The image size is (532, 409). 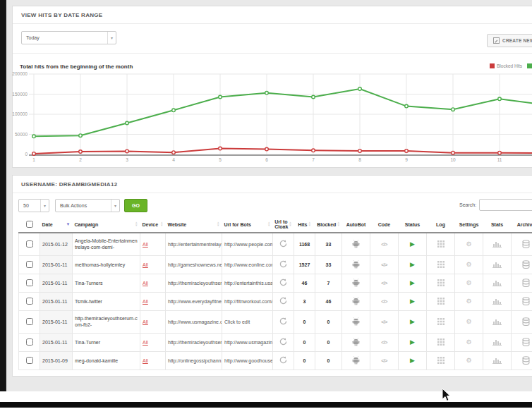 What do you see at coordinates (87, 206) in the screenshot?
I see `bulk-actions-select: Bulk Actions ▾` at bounding box center [87, 206].